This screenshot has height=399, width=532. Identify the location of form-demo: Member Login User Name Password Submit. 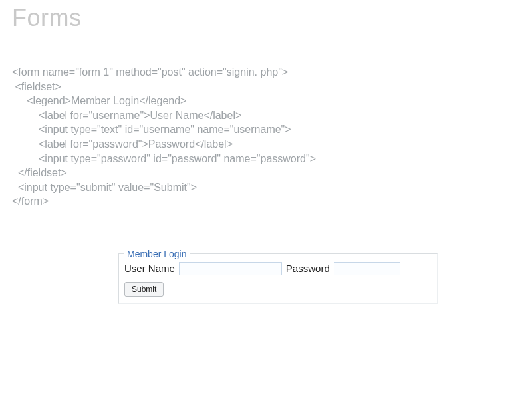
(278, 277).